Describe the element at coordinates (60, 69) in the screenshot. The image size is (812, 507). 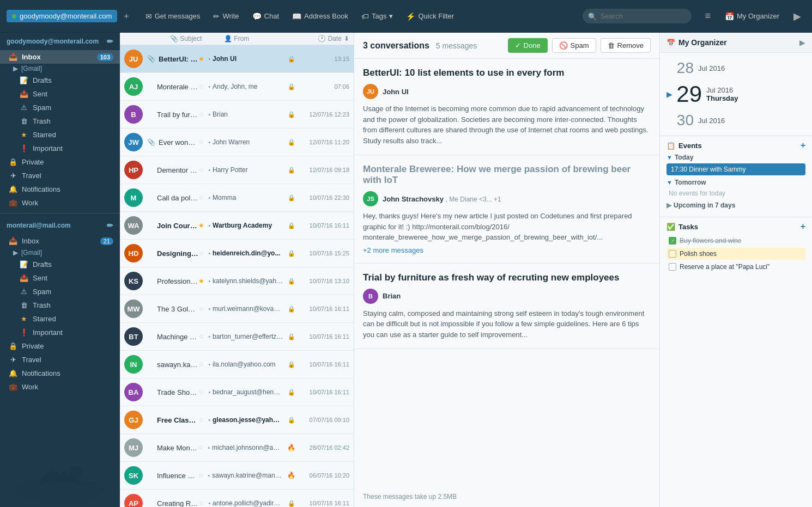
I see `sidebar-gmail-1: ▶ [Gmail]` at that location.